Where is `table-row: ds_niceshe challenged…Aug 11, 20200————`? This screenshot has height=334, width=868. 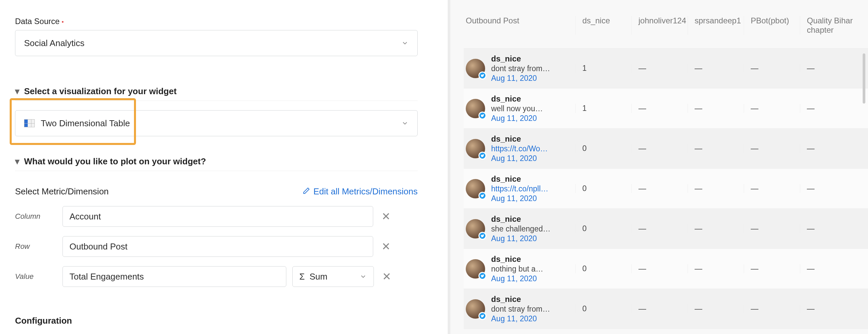 table-row: ds_niceshe challenged…Aug 11, 20200———— is located at coordinates (666, 229).